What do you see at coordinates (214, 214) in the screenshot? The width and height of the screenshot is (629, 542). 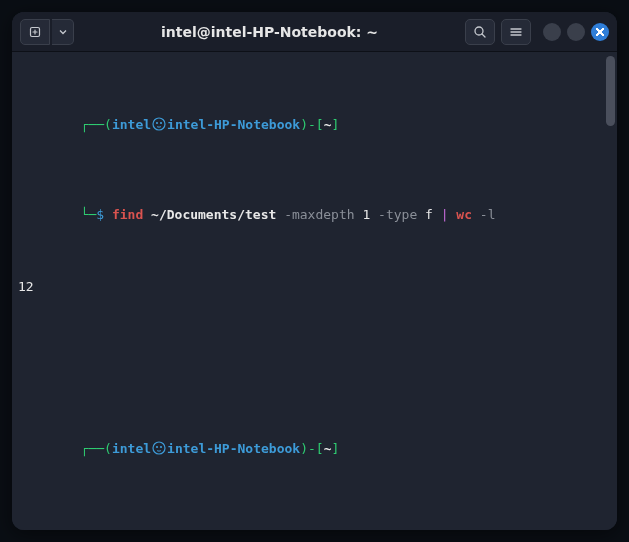 I see `cmd-path: ~/Documents/test` at bounding box center [214, 214].